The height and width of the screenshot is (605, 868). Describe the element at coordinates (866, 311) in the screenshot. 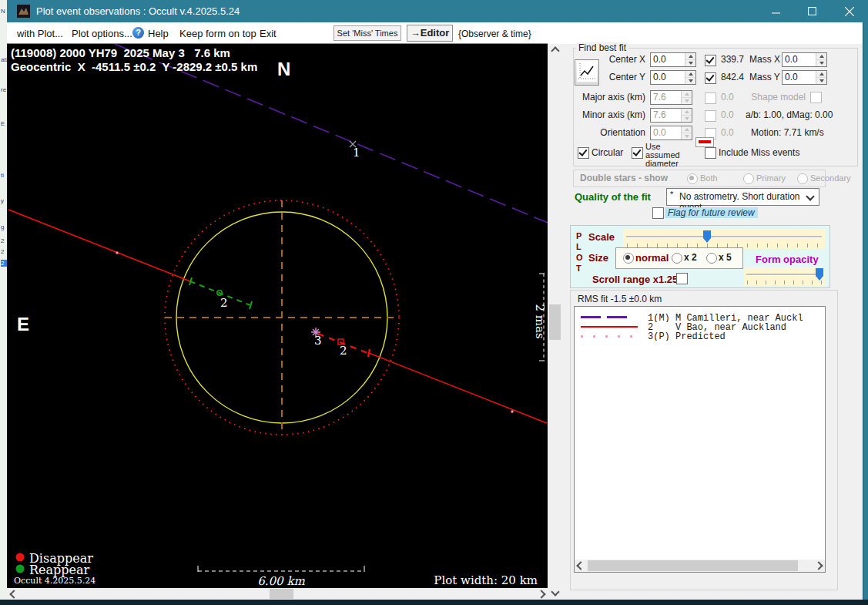

I see `window-right-border` at that location.